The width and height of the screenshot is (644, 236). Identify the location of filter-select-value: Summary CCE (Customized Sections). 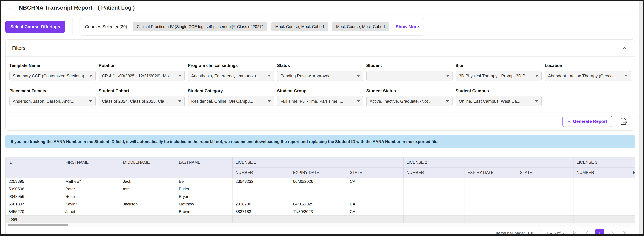
(48, 76).